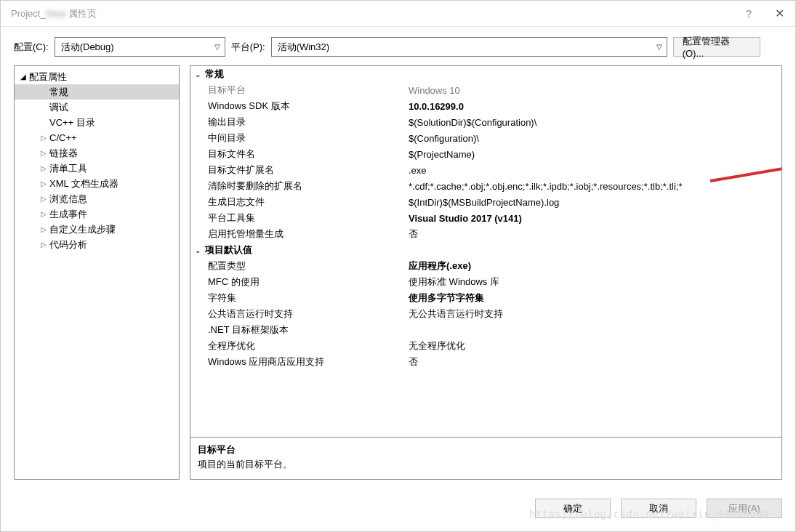 The width and height of the screenshot is (796, 532). Describe the element at coordinates (97, 169) in the screenshot. I see `tree-item: ▷清单工具` at that location.